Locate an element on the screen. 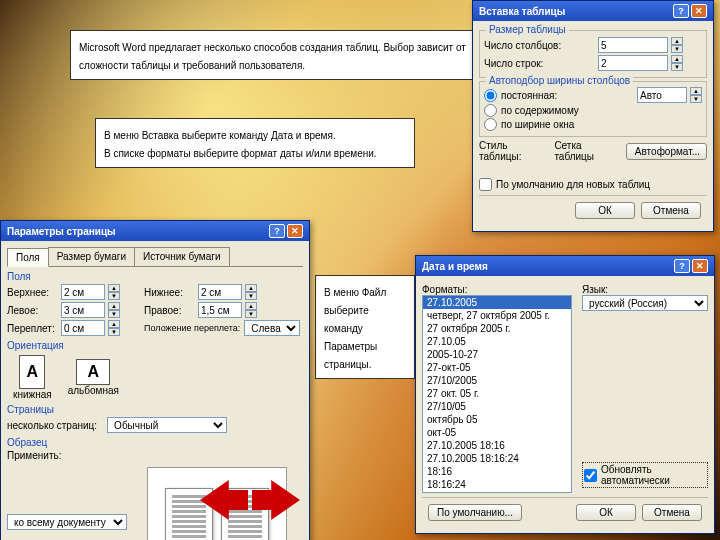 Image resolution: width=720 pixels, height=540 pixels. format-item: 18:16:24 is located at coordinates (497, 484).